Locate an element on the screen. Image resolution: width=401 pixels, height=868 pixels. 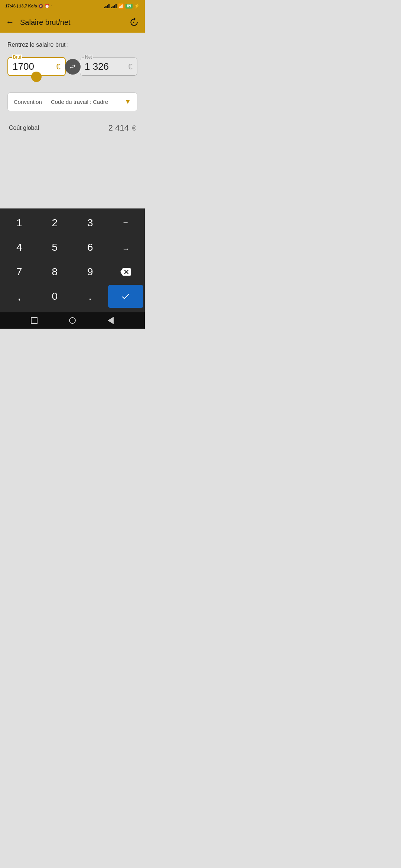
slider-thumb is located at coordinates (36, 77).